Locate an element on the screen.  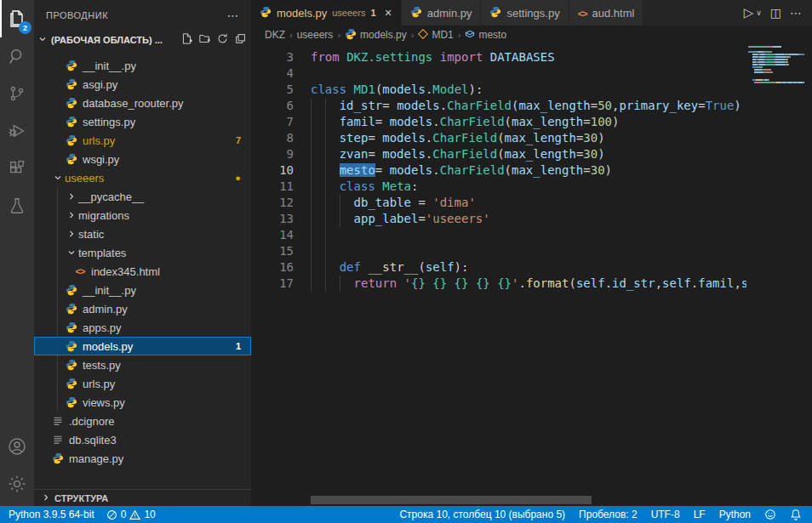
breadcrumb-item-md1: MD1 is located at coordinates (436, 36).